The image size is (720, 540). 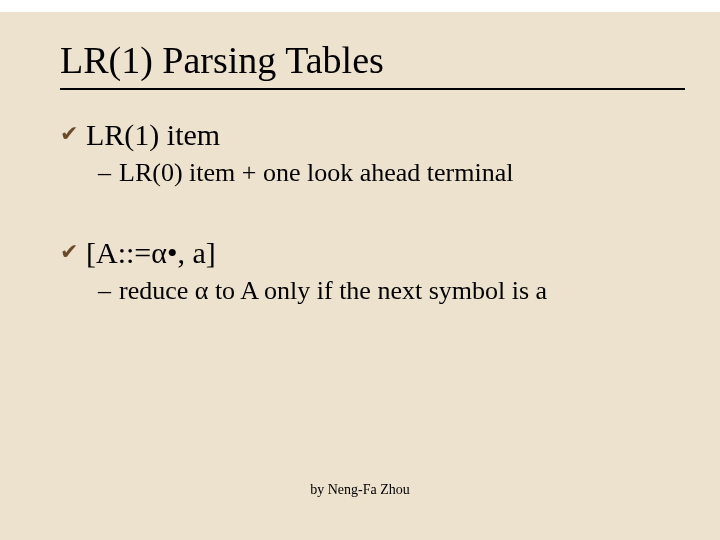 What do you see at coordinates (372, 271) in the screenshot?
I see `bullet-block-2: ✔ [A::=α•, a] – reduce α to A only if th…` at bounding box center [372, 271].